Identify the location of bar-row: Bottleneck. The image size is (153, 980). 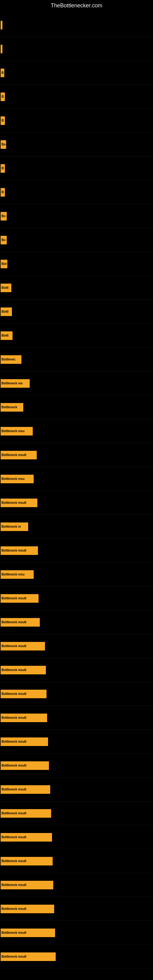
(76, 407).